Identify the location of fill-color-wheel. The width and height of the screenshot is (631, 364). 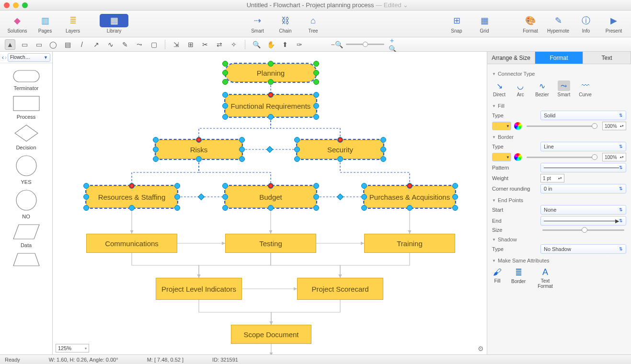
(518, 126).